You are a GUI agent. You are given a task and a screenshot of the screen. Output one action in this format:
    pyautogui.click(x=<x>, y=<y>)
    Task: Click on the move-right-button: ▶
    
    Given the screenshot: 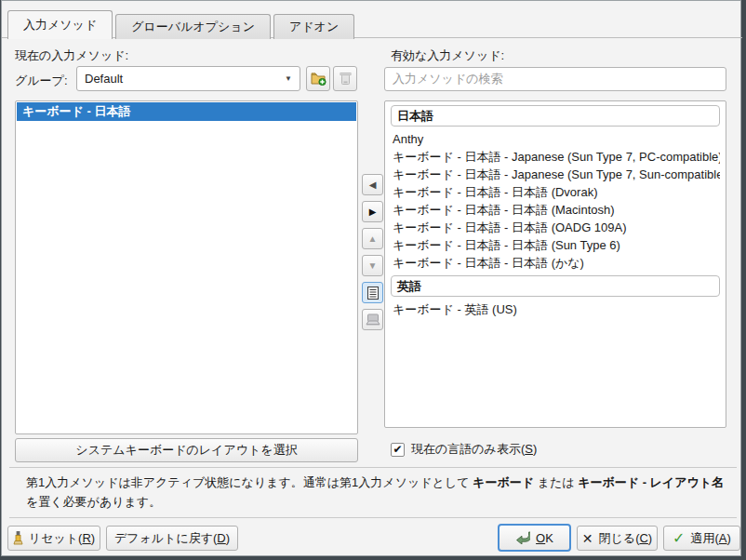 What is the action you would take?
    pyautogui.click(x=372, y=212)
    